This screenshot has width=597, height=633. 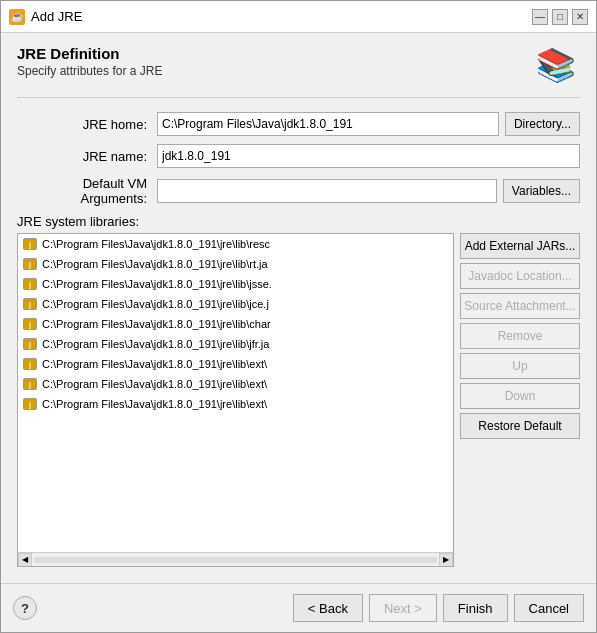 What do you see at coordinates (368, 156) in the screenshot?
I see `jre-name-input` at bounding box center [368, 156].